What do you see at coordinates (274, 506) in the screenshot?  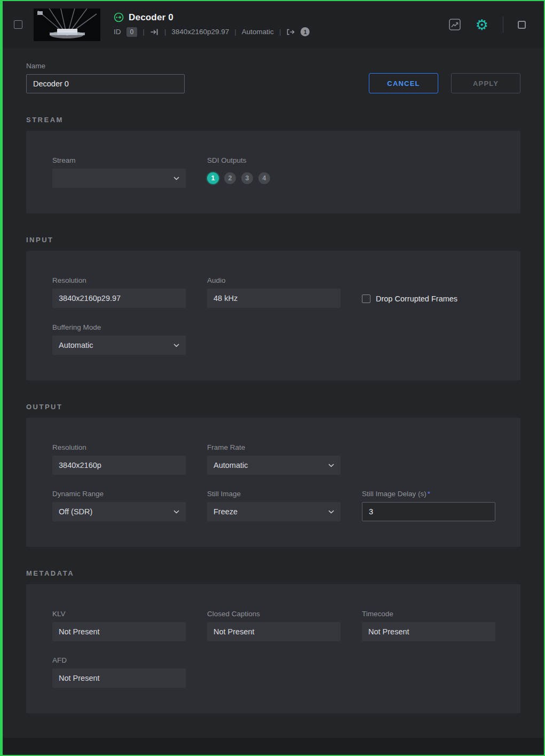 I see `field-still-image: Still Image Freeze` at bounding box center [274, 506].